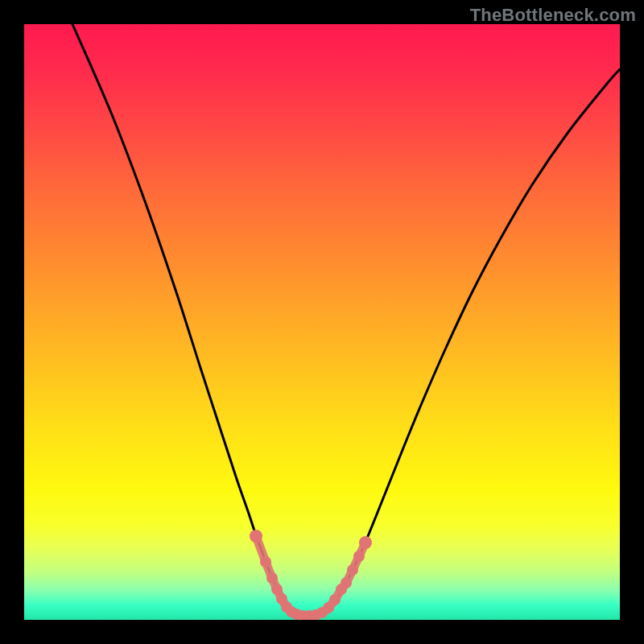 This screenshot has height=644, width=644. What do you see at coordinates (553, 15) in the screenshot?
I see `watermark-text: TheBottleneck.com` at bounding box center [553, 15].